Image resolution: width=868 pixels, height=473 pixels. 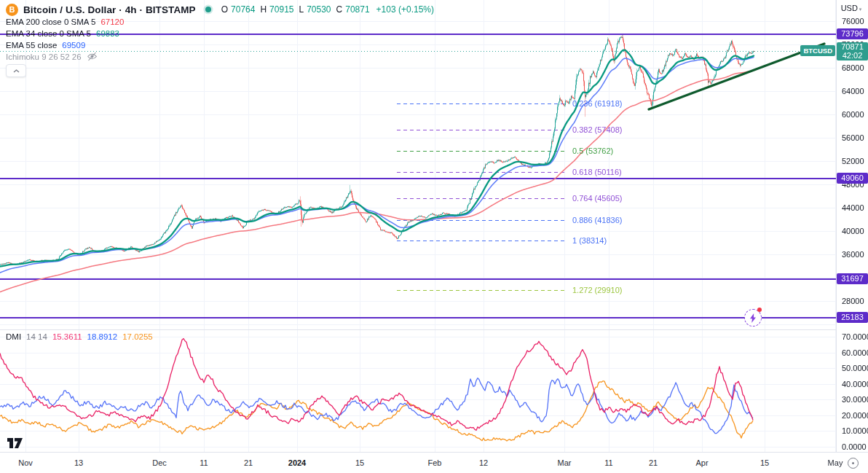 I want to click on ohlc-low-label: L, so click(x=301, y=9).